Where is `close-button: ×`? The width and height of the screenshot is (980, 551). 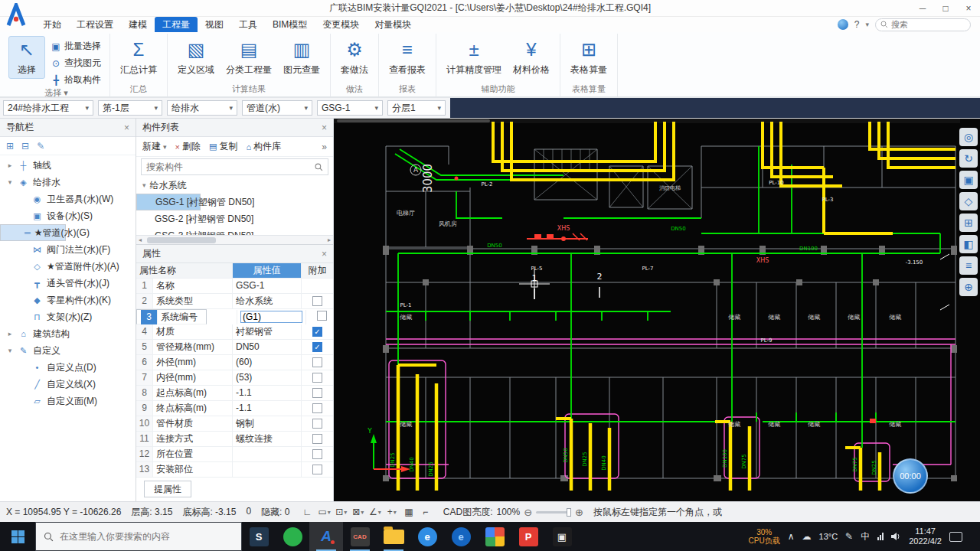 close-button: × is located at coordinates (969, 8).